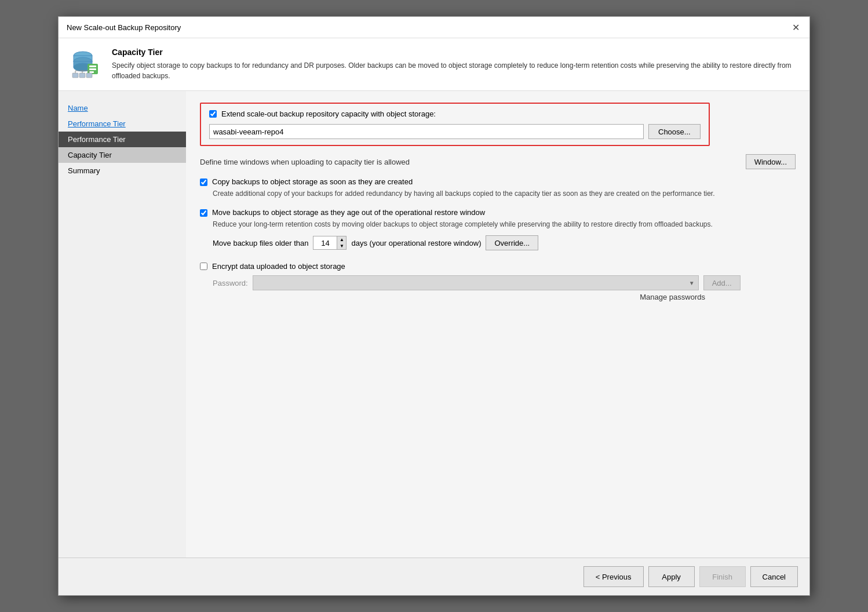  What do you see at coordinates (672, 297) in the screenshot?
I see `manage-passwords-link: Manage passwords` at bounding box center [672, 297].